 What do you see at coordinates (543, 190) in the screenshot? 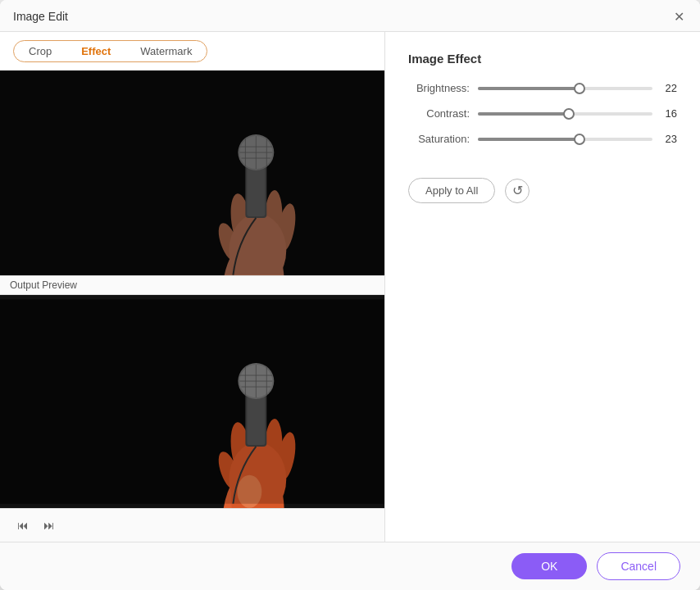
I see `actions-row: Apply to All ↺` at bounding box center [543, 190].